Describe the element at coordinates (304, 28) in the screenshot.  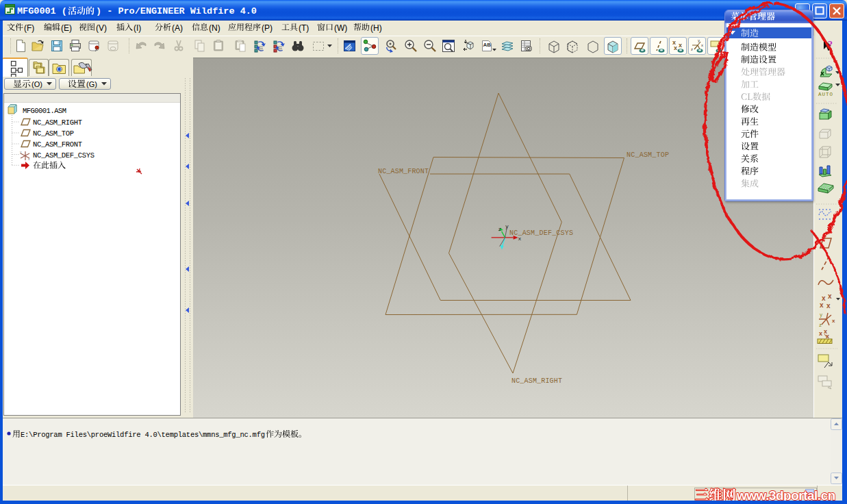
I see `svg-text: (T)` at that location.